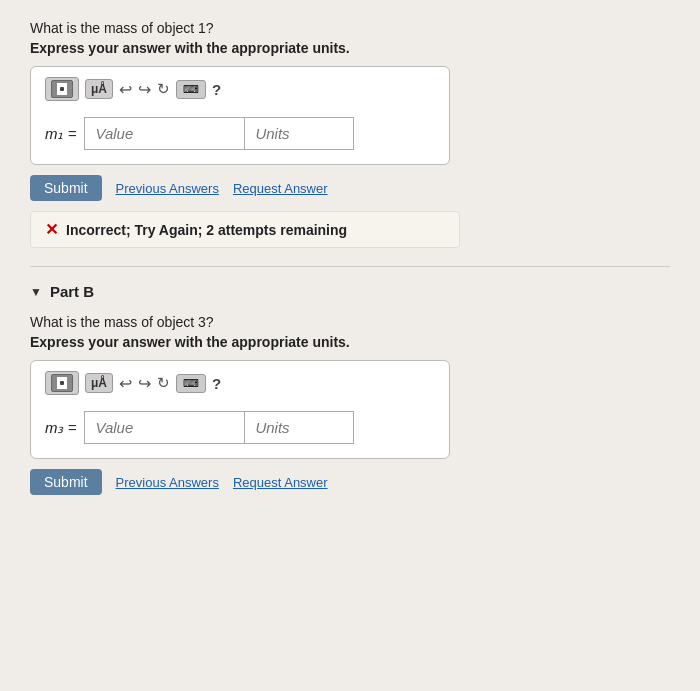 This screenshot has height=691, width=700. I want to click on part-a-previous-answers-button: Previous Answers, so click(168, 188).